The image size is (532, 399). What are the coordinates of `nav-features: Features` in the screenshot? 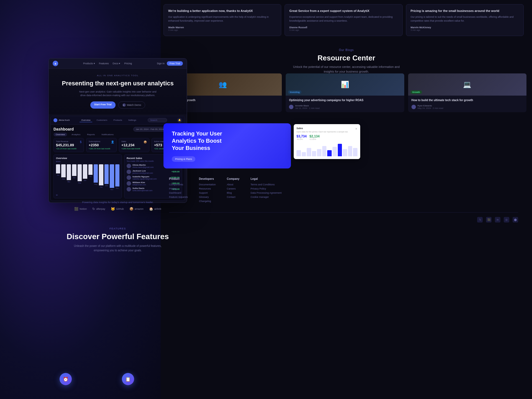 It's located at (104, 63).